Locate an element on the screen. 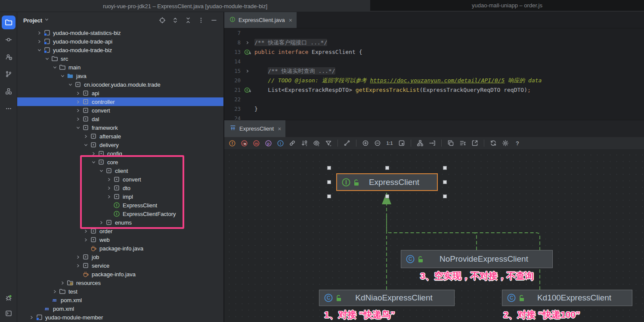 Image resolution: width=644 pixels, height=322 pixels. constructors-button: m is located at coordinates (244, 143).